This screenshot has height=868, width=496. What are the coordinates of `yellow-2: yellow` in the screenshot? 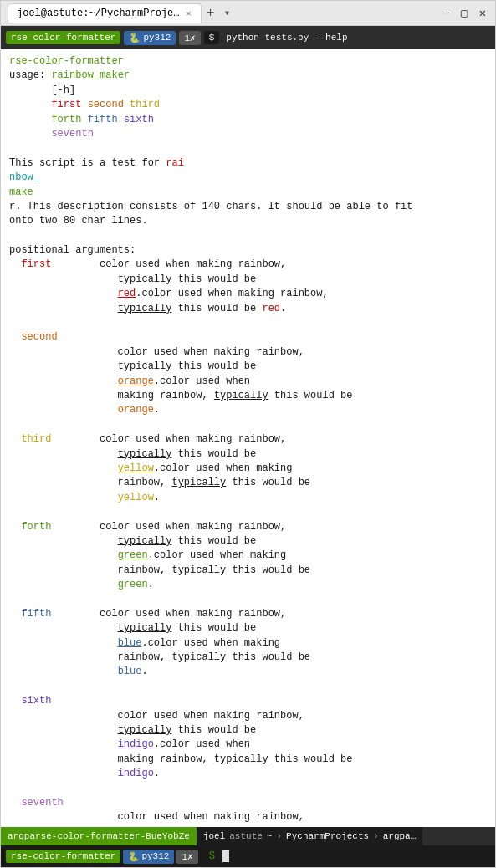 It's located at (136, 498).